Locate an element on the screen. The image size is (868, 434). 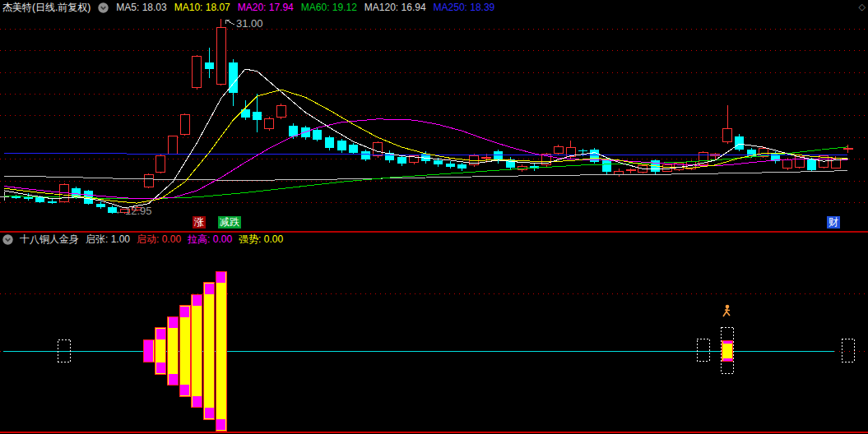
param-qizhang: 启张: 1.00 is located at coordinates (108, 240).